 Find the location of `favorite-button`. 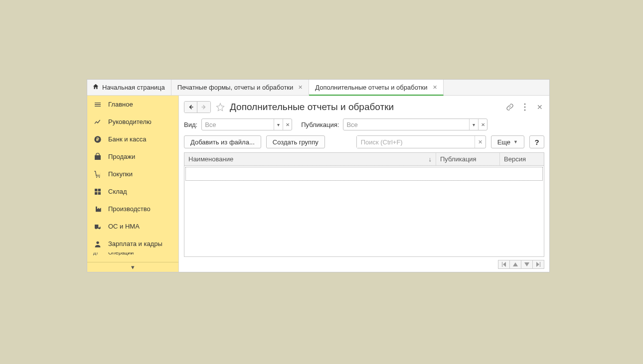

favorite-button is located at coordinates (220, 107).